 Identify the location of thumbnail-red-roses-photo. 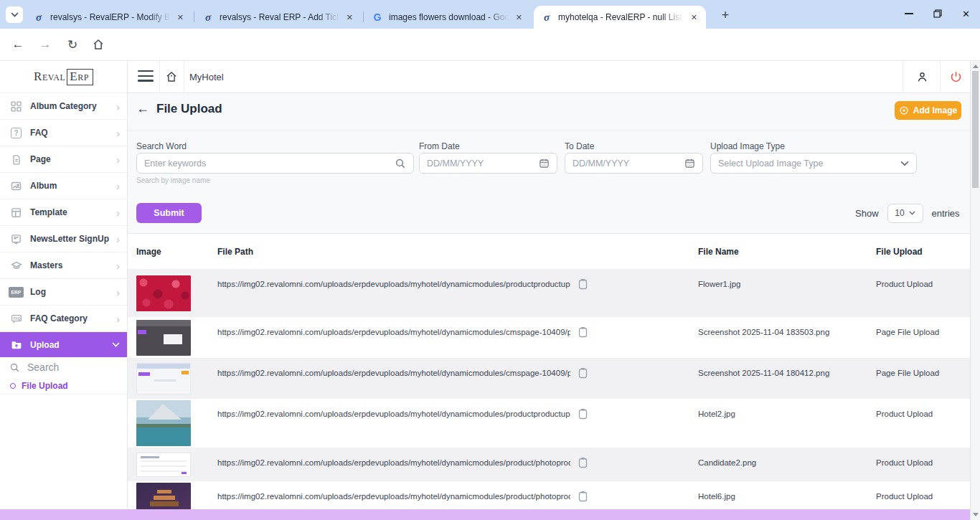
(164, 293).